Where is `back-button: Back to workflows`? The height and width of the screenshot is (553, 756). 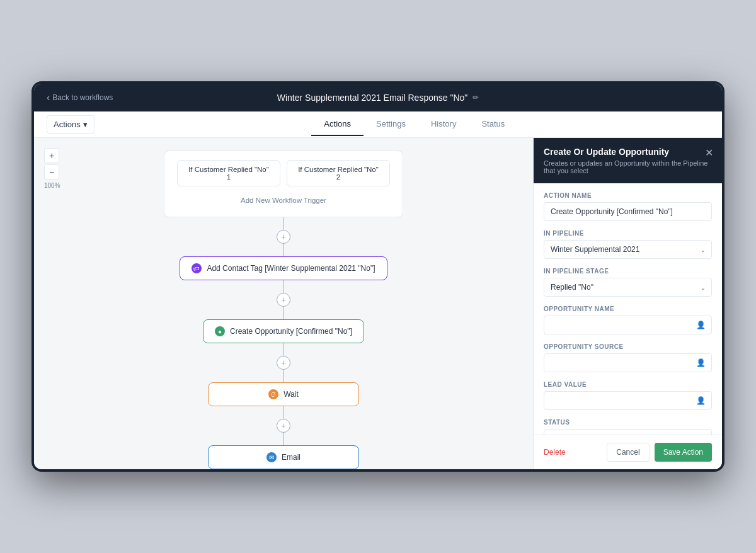
back-button: Back to workflows is located at coordinates (79, 98).